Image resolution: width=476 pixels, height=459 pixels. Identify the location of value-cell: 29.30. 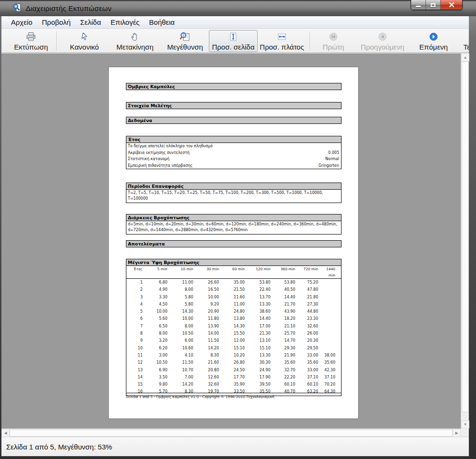
(289, 348).